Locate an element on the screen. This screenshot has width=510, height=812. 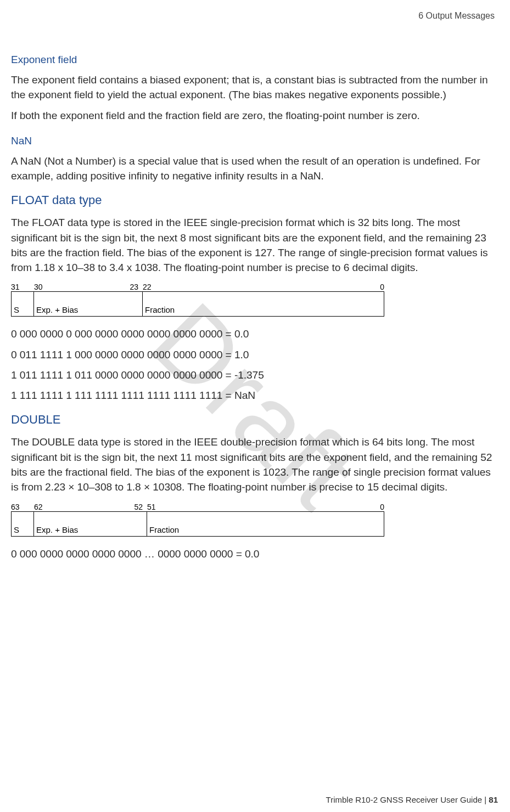
cell-fraction-d: Fraction is located at coordinates (266, 524).